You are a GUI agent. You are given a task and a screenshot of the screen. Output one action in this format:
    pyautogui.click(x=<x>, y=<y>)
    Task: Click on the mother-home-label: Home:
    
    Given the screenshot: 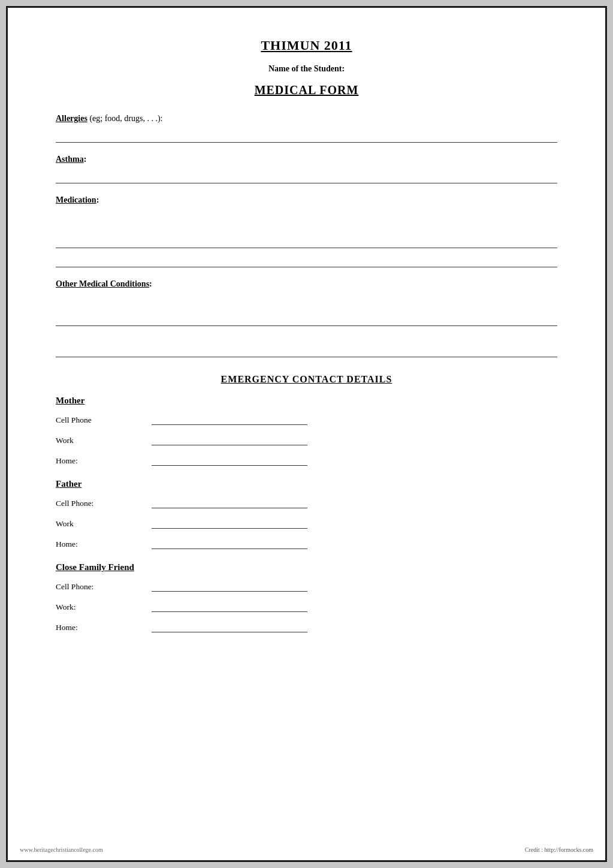 What is the action you would take?
    pyautogui.click(x=104, y=461)
    